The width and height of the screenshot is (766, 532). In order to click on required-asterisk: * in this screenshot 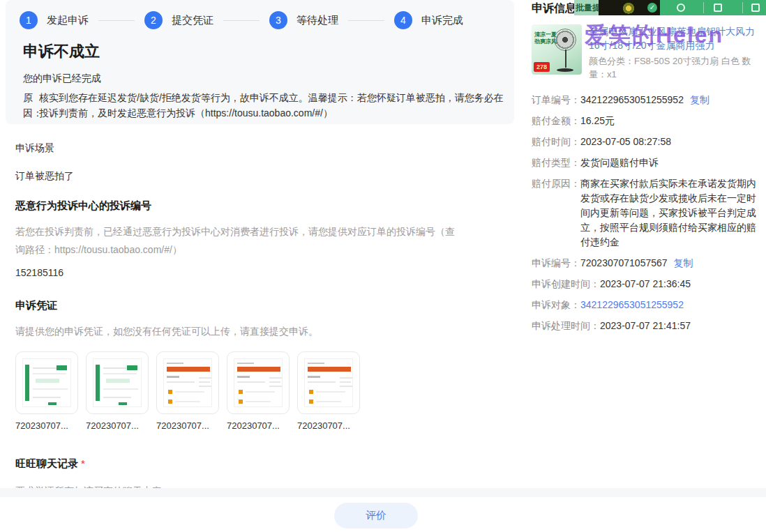, I will do `click(83, 463)`.